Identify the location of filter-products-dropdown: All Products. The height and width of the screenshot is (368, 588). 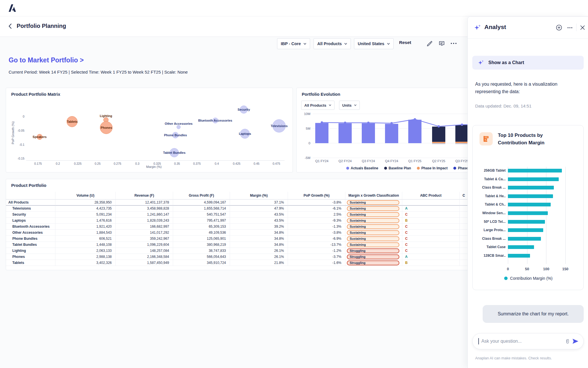
(332, 44).